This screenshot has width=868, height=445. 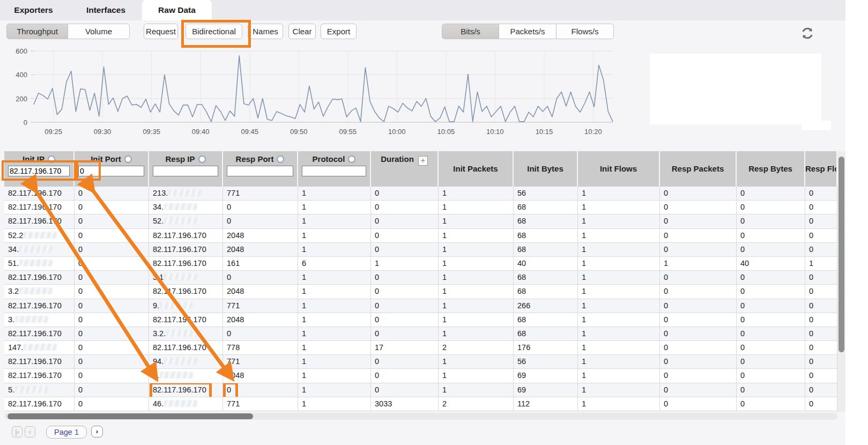 I want to click on filter-input-resp-port, so click(x=260, y=171).